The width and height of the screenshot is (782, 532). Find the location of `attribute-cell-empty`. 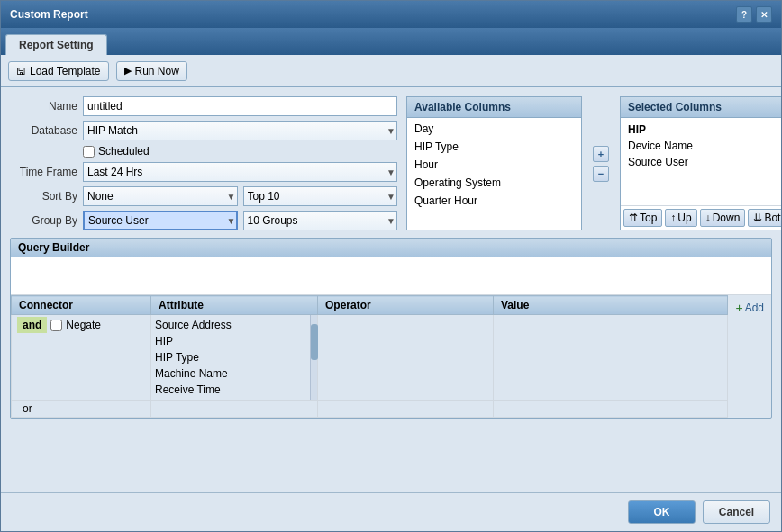

attribute-cell-empty is located at coordinates (234, 409).